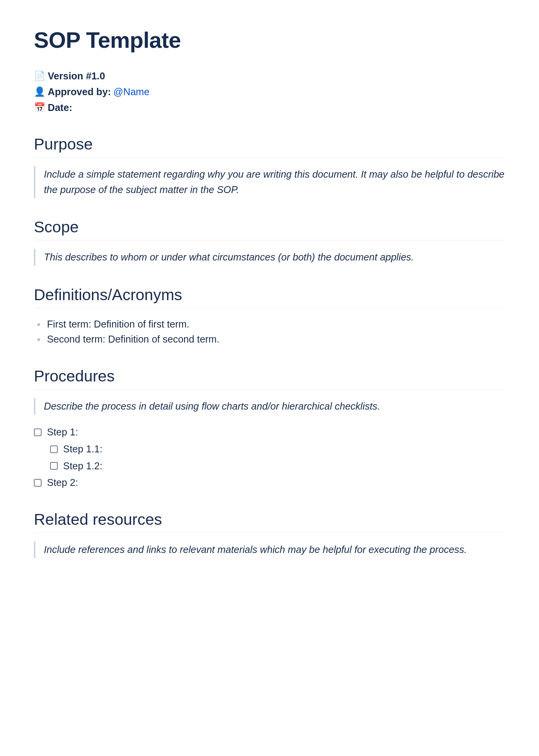 The width and height of the screenshot is (539, 756). Describe the element at coordinates (40, 76) in the screenshot. I see `document-icon: 📄` at that location.